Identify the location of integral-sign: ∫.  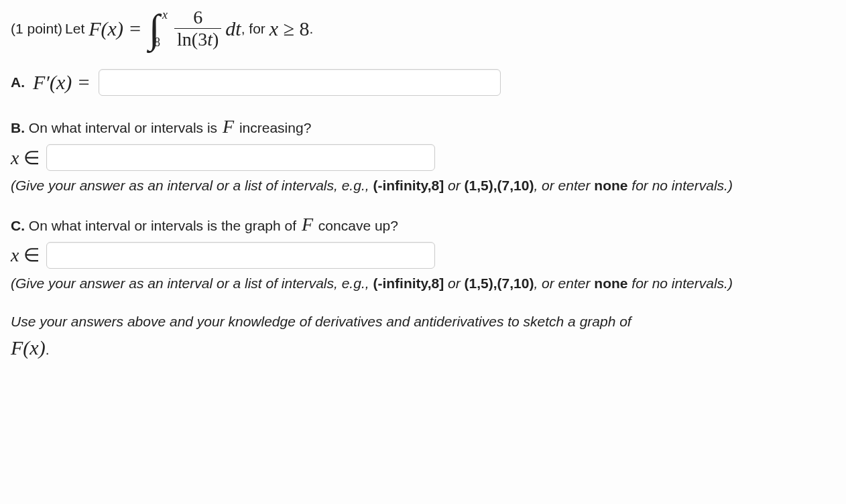
(154, 29).